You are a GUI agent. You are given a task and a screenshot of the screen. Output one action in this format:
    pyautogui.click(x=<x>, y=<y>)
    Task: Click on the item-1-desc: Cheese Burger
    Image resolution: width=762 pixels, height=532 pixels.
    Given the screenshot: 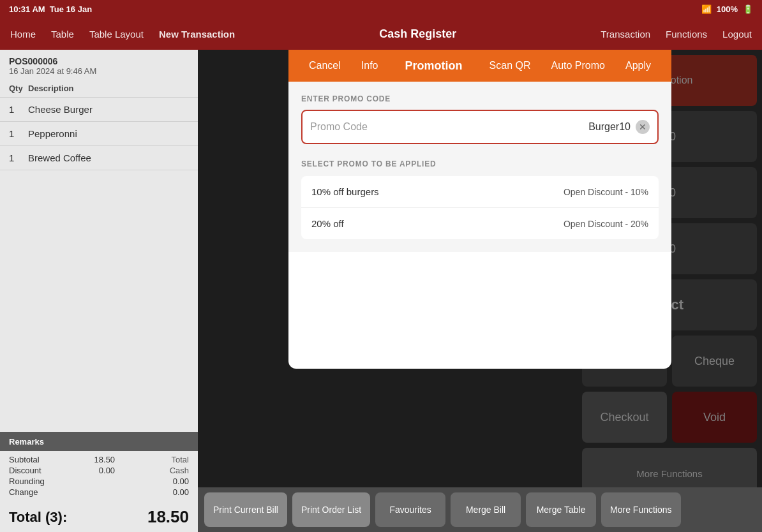 What is the action you would take?
    pyautogui.click(x=108, y=110)
    